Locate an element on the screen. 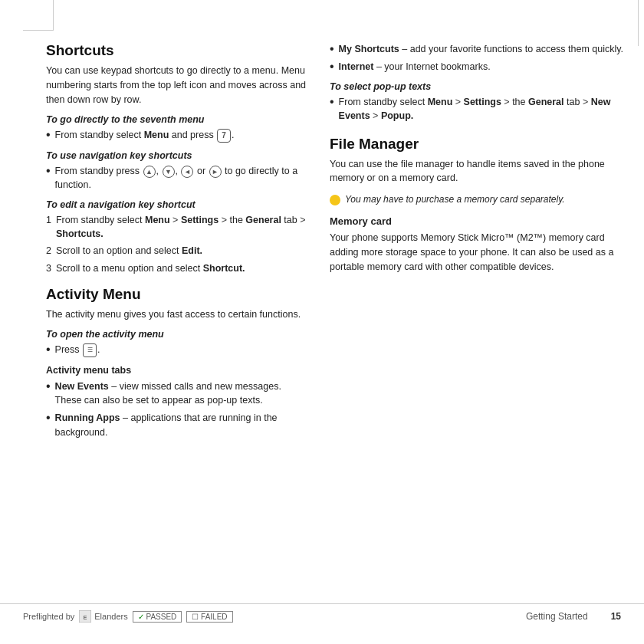 The width and height of the screenshot is (644, 644). bullet-running-apps: • Running Apps – applications that are r… is located at coordinates (176, 425).